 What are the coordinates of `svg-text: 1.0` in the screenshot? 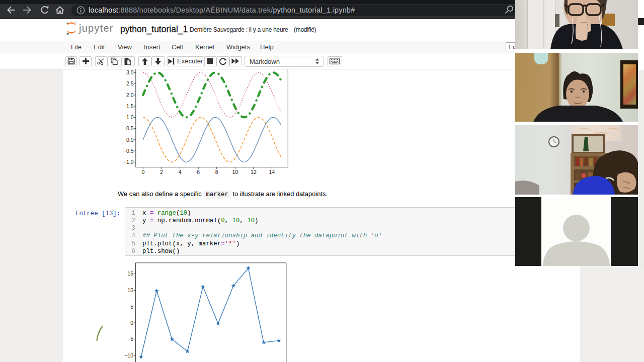 It's located at (130, 117).